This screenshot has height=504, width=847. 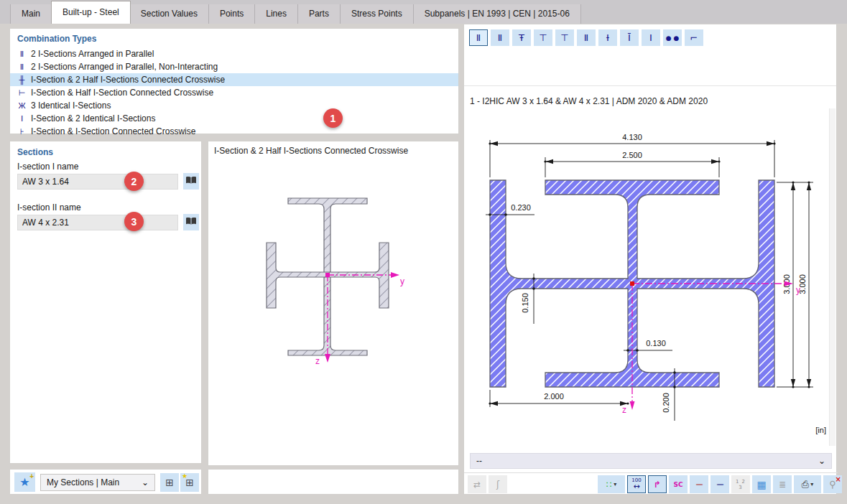 What do you see at coordinates (234, 118) in the screenshot?
I see `combo-item-i-2-identical: Ⅰ I-Section & 2 Identical I-Sections` at bounding box center [234, 118].